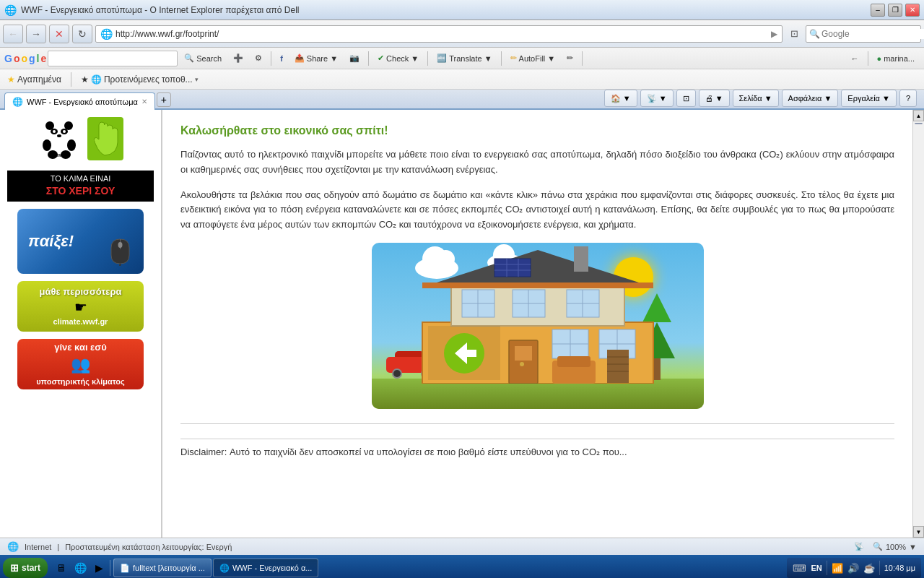  Describe the element at coordinates (869, 568) in the screenshot. I see `java-icon: ☕` at that location.